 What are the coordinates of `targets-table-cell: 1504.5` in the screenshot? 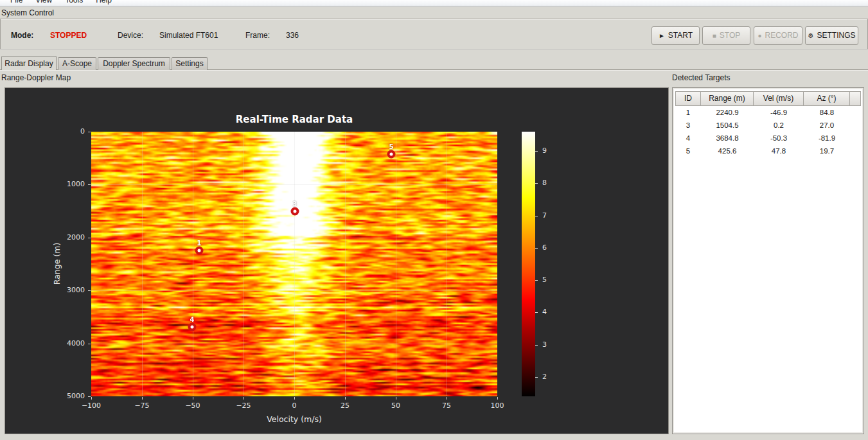 It's located at (727, 125).